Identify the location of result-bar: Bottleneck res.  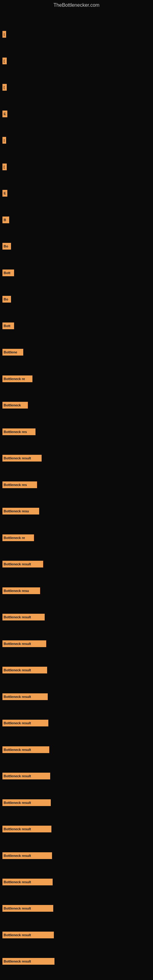
(20, 485).